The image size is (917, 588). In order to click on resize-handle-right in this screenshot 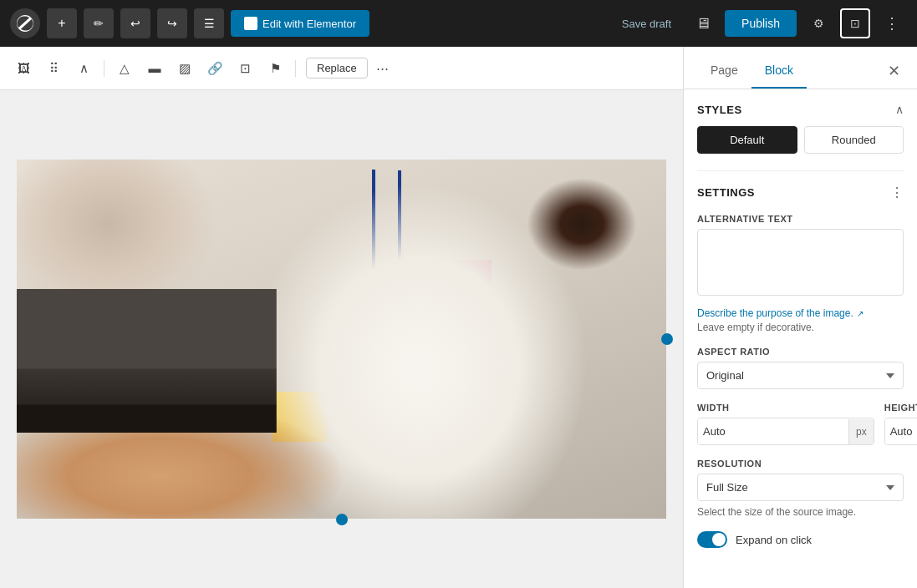, I will do `click(667, 339)`.